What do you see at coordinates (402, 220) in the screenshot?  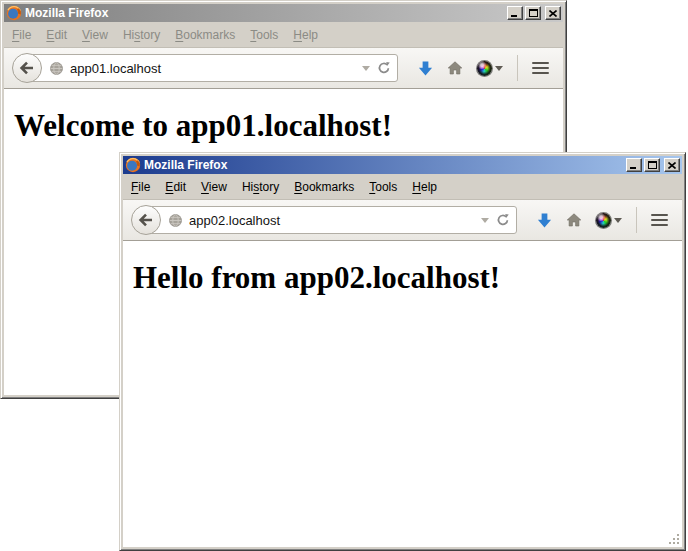 I see `navigation-toolbar: app02.localhost` at bounding box center [402, 220].